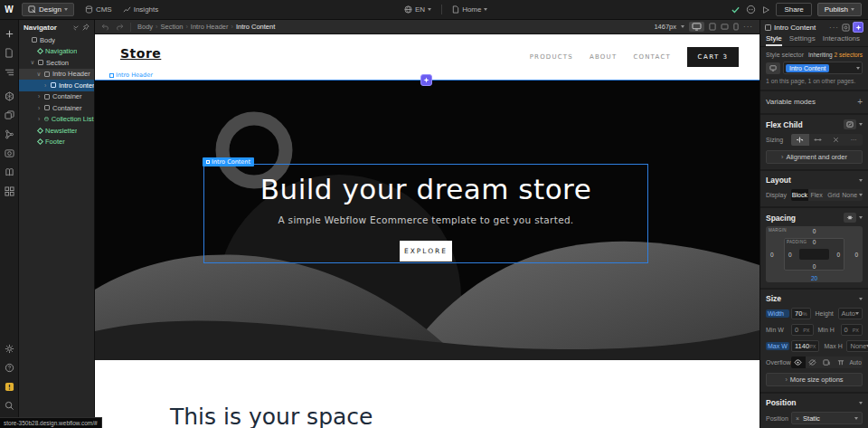  What do you see at coordinates (815, 232) in the screenshot?
I see `margin-top-value: 0` at bounding box center [815, 232].